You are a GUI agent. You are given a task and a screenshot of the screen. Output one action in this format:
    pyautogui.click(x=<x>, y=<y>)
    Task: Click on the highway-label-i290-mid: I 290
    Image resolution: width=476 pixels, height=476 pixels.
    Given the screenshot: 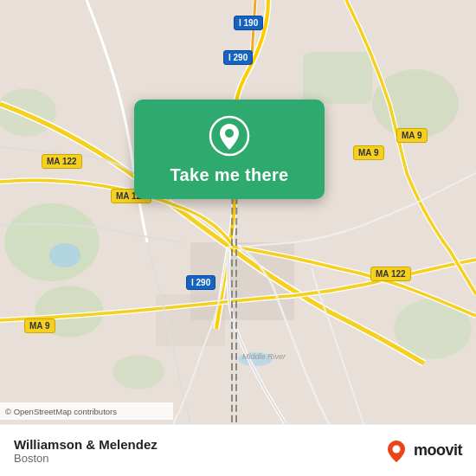 What is the action you would take?
    pyautogui.click(x=201, y=282)
    